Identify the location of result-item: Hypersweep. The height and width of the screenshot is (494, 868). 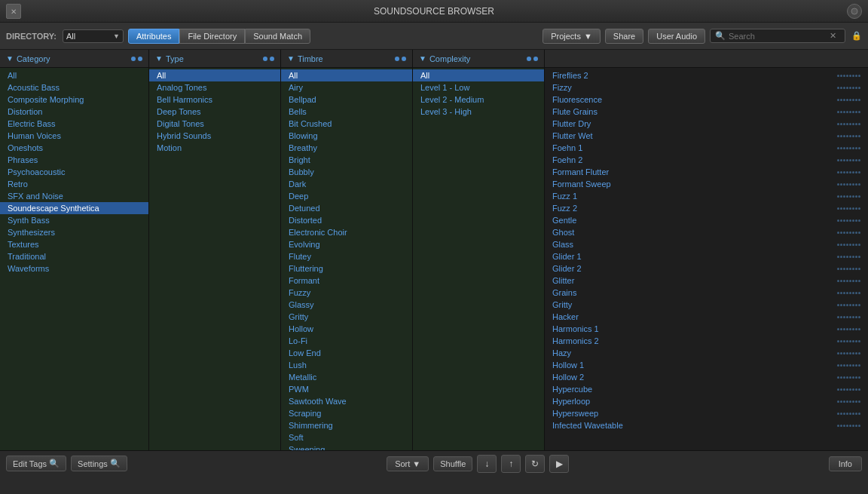
(707, 413).